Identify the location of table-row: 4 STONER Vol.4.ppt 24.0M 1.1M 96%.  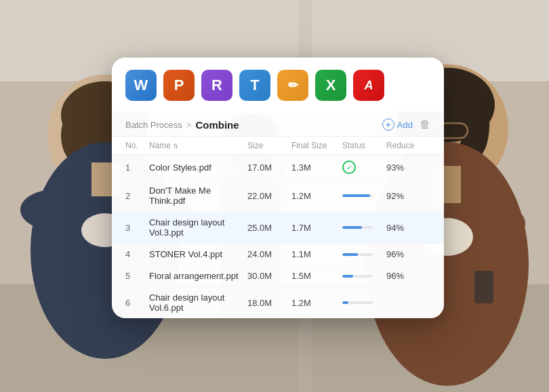
(278, 255).